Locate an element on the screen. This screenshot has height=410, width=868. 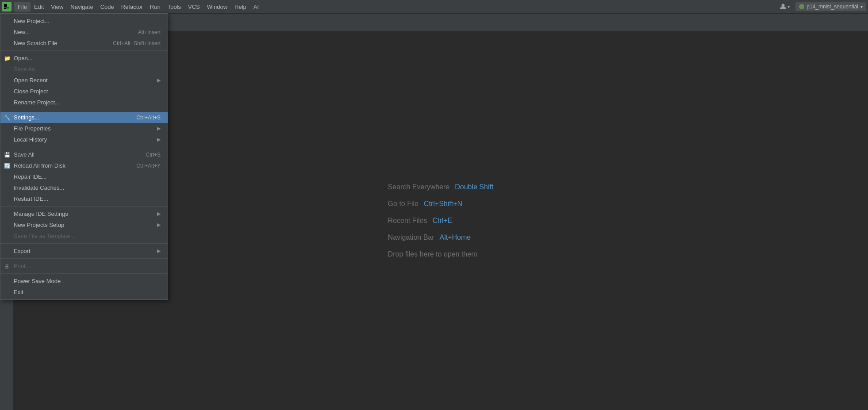
menu-item-power-save-mode: Power Save Mode is located at coordinates (84, 281).